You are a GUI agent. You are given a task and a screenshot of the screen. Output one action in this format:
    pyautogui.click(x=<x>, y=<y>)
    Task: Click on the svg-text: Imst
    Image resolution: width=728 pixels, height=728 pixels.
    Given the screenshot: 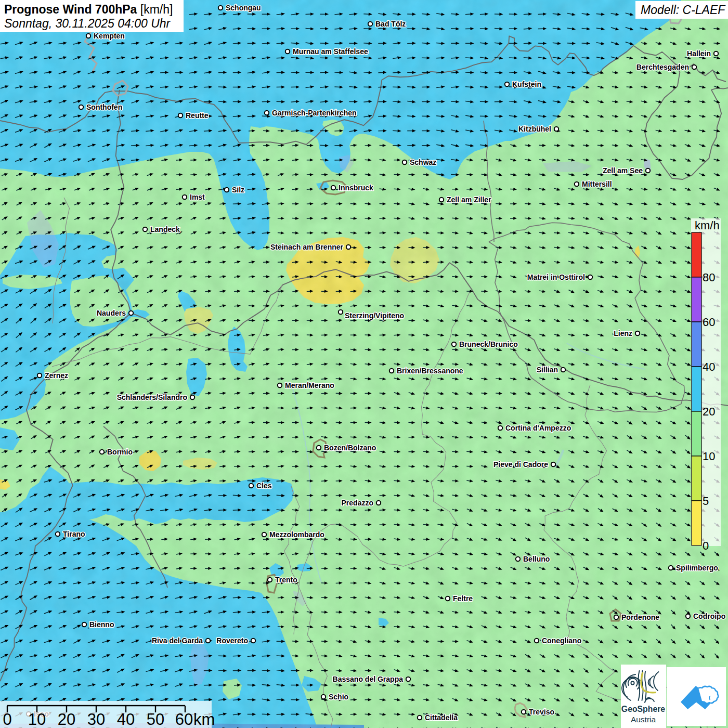 What is the action you would take?
    pyautogui.click(x=198, y=197)
    